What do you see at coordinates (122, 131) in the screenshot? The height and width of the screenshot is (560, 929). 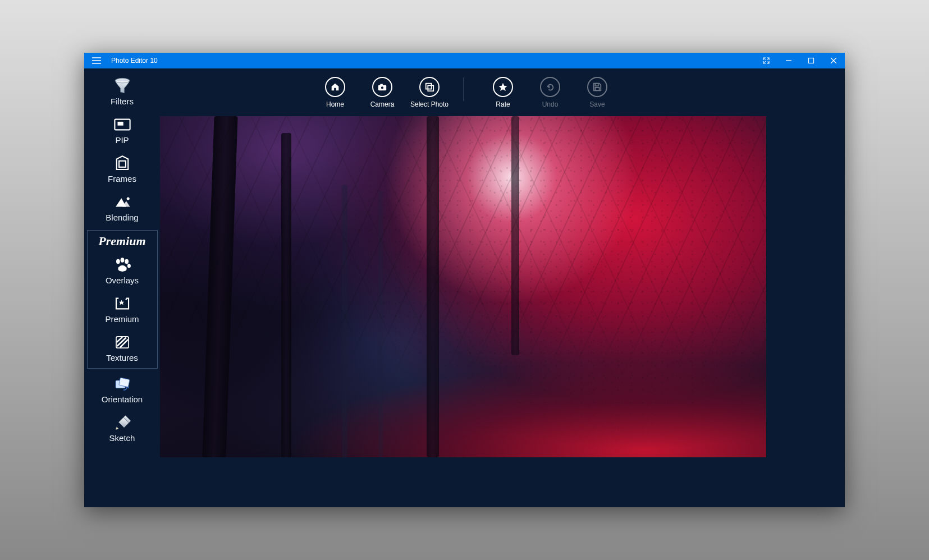 I see `sidebar-item-pip: PIP` at bounding box center [122, 131].